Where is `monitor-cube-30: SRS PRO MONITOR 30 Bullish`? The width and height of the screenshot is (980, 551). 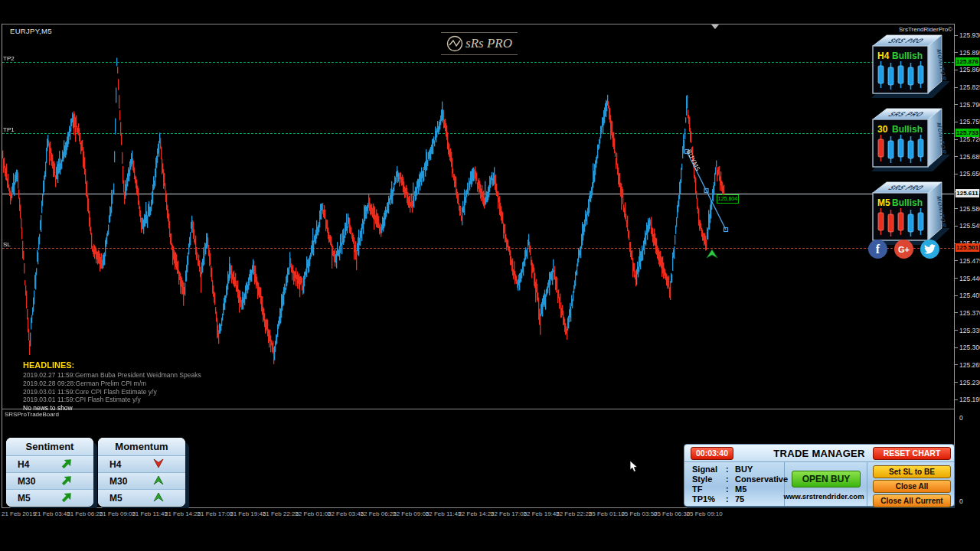
monitor-cube-30: SRS PRO MONITOR 30 Bullish is located at coordinates (912, 144).